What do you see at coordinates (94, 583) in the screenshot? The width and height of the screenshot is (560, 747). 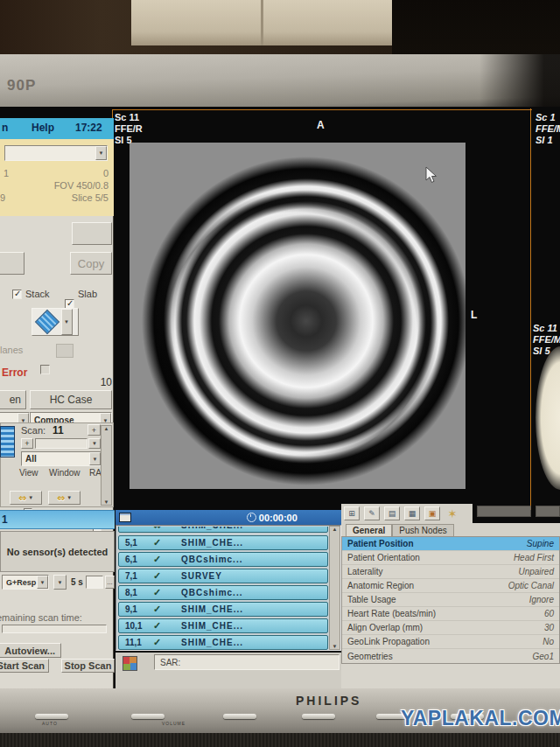 I see `interval-field` at bounding box center [94, 583].